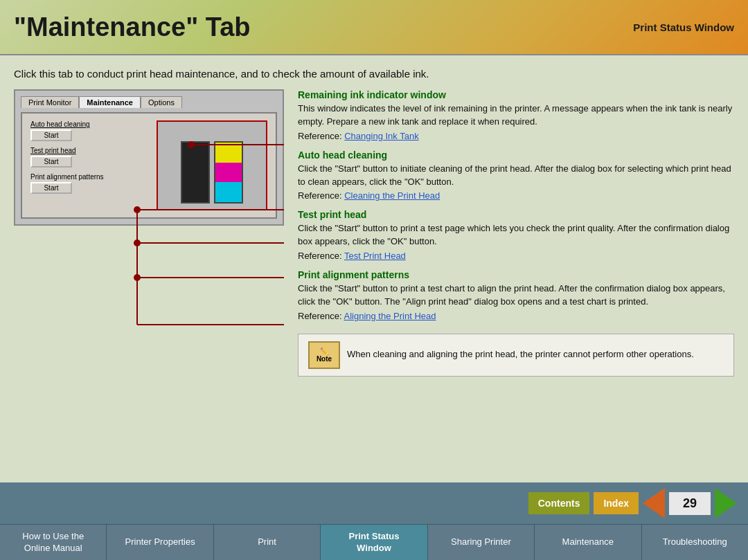 This screenshot has height=560, width=748. I want to click on control-alignment: Print alignment patterns Start, so click(90, 183).